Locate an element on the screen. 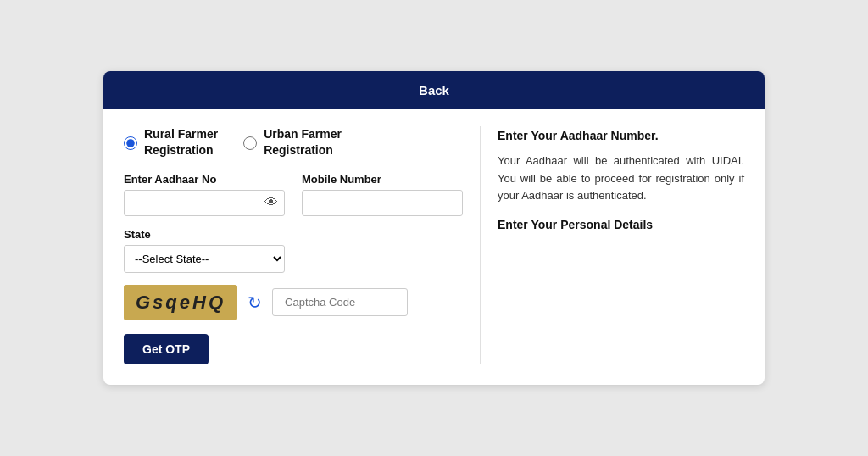 Image resolution: width=868 pixels, height=456 pixels. eye-icon: 👁 is located at coordinates (271, 203).